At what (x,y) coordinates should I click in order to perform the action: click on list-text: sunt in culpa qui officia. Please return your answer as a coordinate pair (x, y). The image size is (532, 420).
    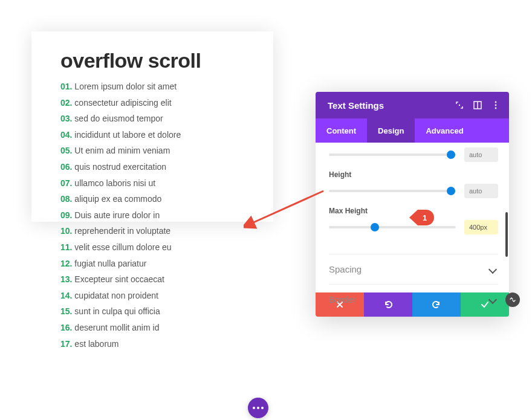
    Looking at the image, I should click on (117, 311).